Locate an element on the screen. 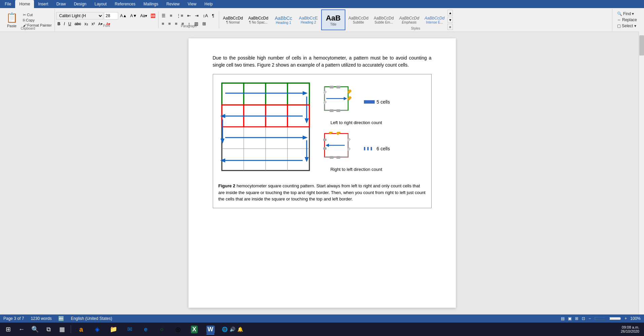  taskbar-tray: 🌐 🔊 🔔 is located at coordinates (232, 329).